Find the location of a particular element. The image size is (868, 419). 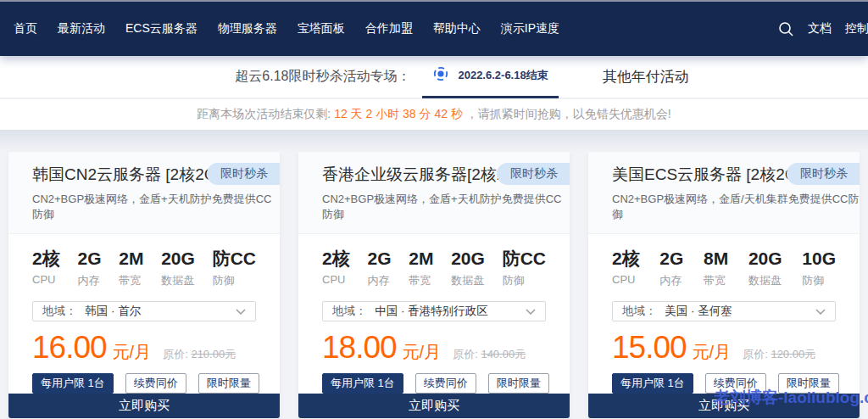

spec-row: 2核 CPU 2G 内存 8M 带宽 20G 数据盘 10G 防御 is located at coordinates (724, 261).